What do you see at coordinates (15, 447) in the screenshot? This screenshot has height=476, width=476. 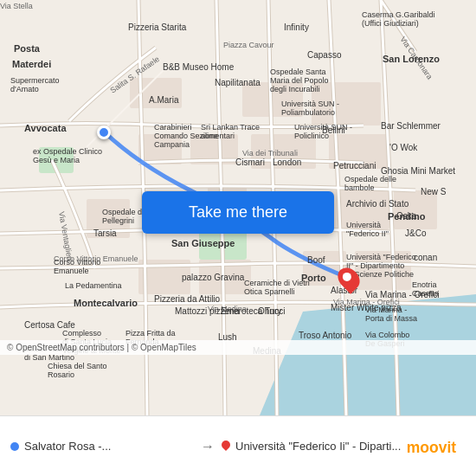 I see `route-origin-dot` at bounding box center [15, 447].